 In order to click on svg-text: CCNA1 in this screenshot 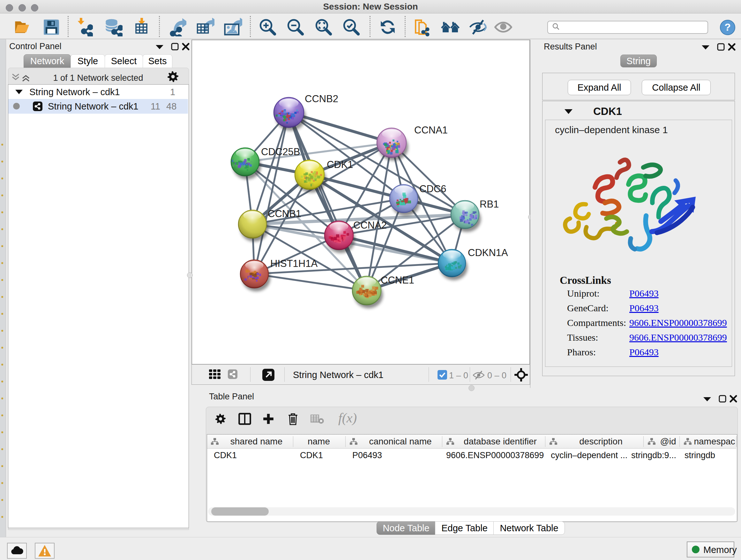, I will do `click(431, 130)`.